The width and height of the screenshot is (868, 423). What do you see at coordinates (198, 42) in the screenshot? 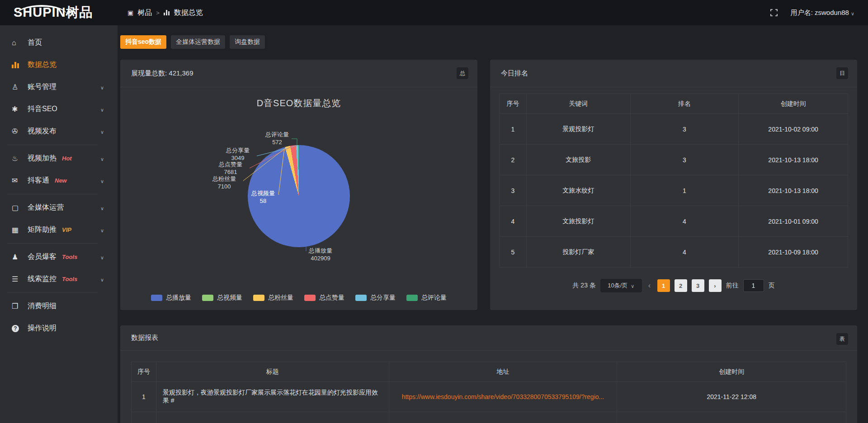
I see `tab-omnimedia-data: 全媒体运营数据` at bounding box center [198, 42].